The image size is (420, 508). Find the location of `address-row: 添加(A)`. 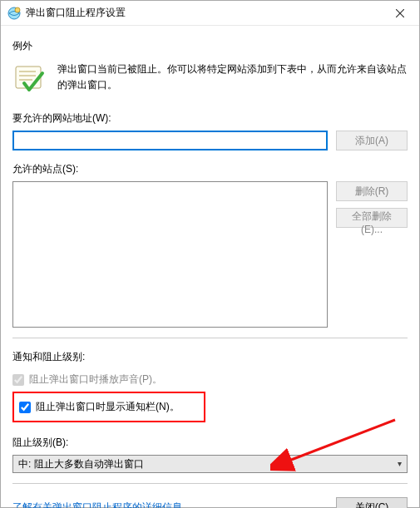

address-row: 添加(A) is located at coordinates (210, 141).